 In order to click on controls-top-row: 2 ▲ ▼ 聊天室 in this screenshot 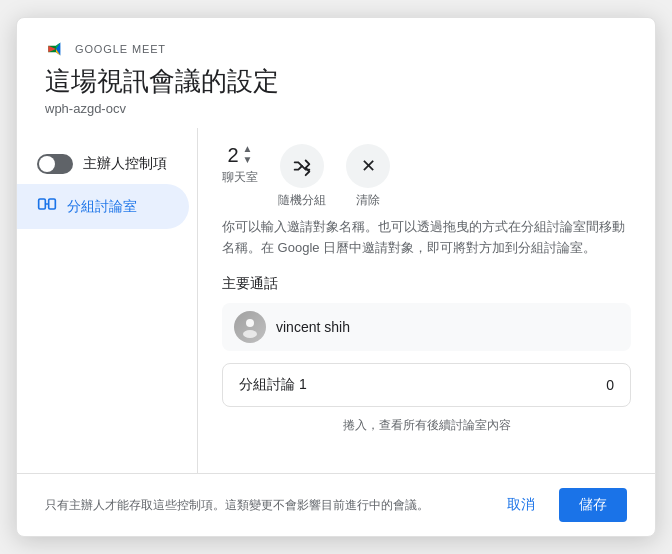, I will do `click(426, 176)`.